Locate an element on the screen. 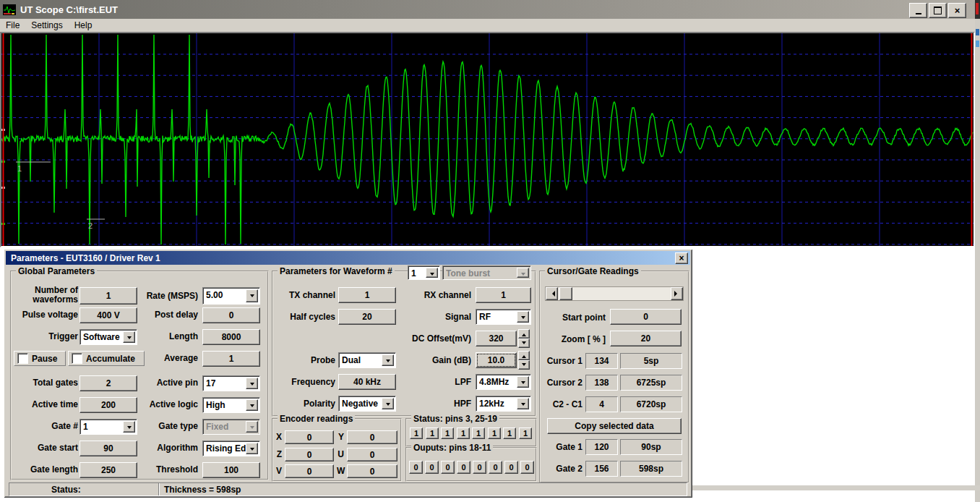 The image size is (980, 502). gain-field: 10.0 is located at coordinates (496, 360).